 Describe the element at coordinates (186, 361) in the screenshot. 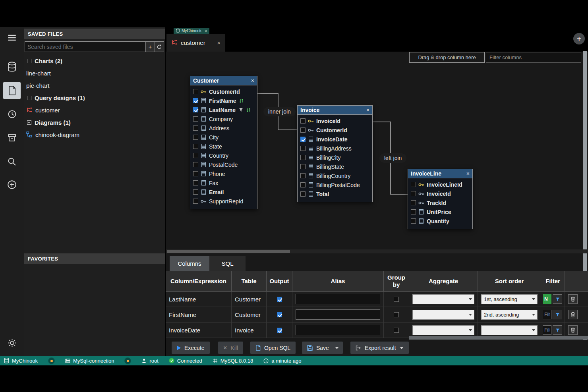

I see `statusbar-connected: Connected` at that location.